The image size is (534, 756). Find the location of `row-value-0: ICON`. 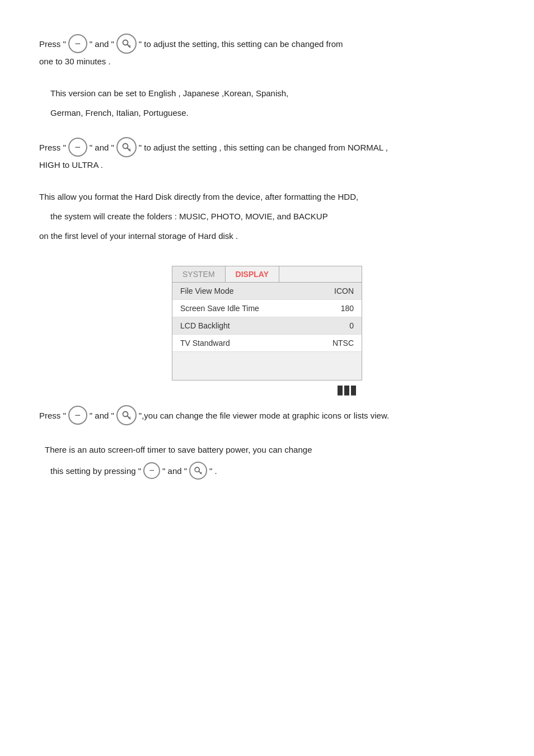

row-value-0: ICON is located at coordinates (344, 291).